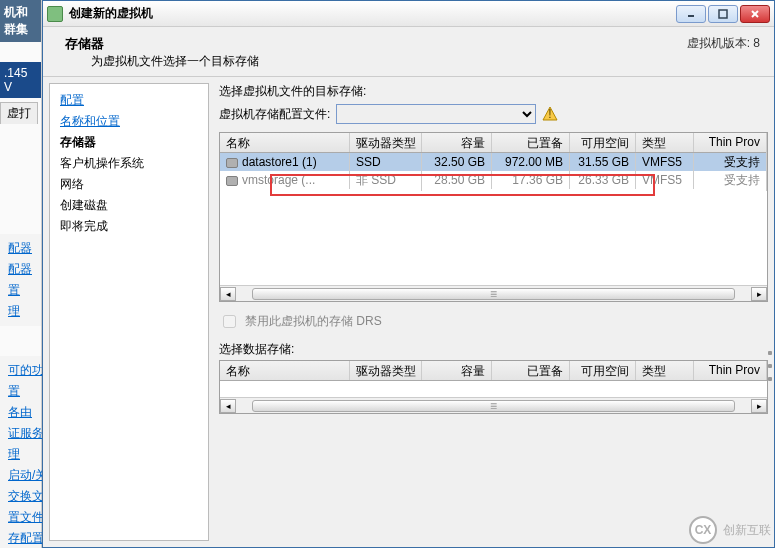 The image size is (777, 548). What do you see at coordinates (20, 21) in the screenshot?
I see `bg-header-fragment: 机和群集` at bounding box center [20, 21].